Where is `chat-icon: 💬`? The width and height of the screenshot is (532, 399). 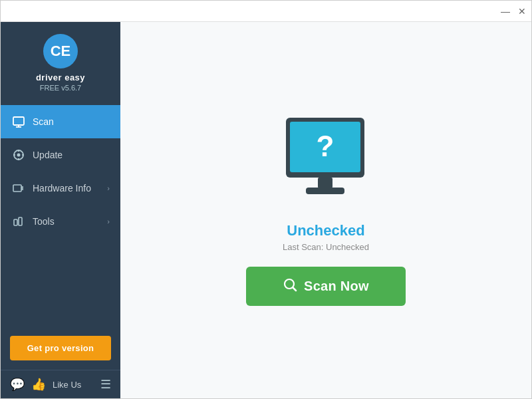 chat-icon: 💬 is located at coordinates (17, 384).